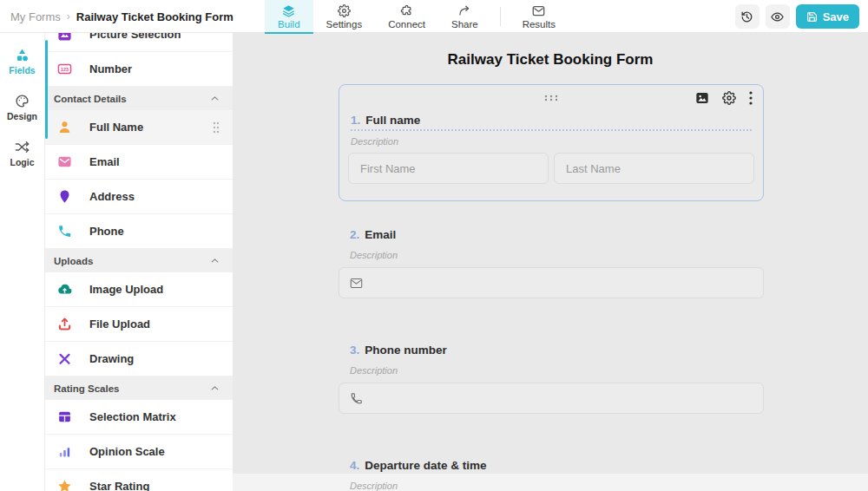 The height and width of the screenshot is (491, 868). Describe the element at coordinates (36, 17) in the screenshot. I see `breadcrumb-my-forms: My Forms` at that location.